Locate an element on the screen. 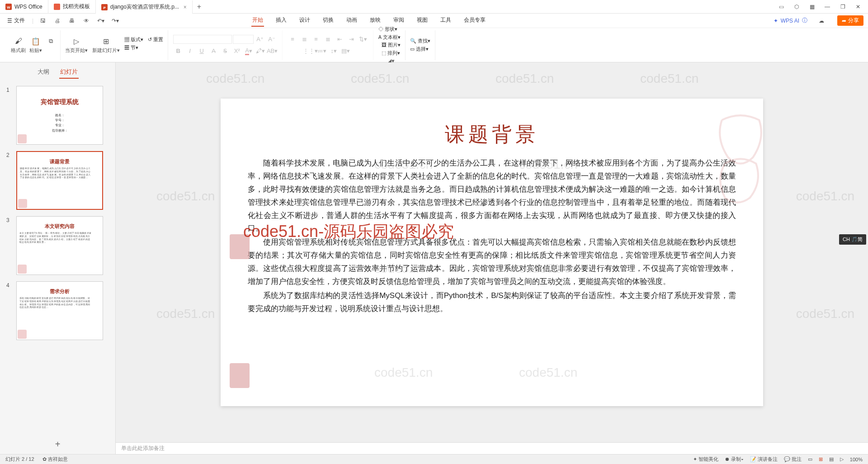  close-icon: × is located at coordinates (185, 7).